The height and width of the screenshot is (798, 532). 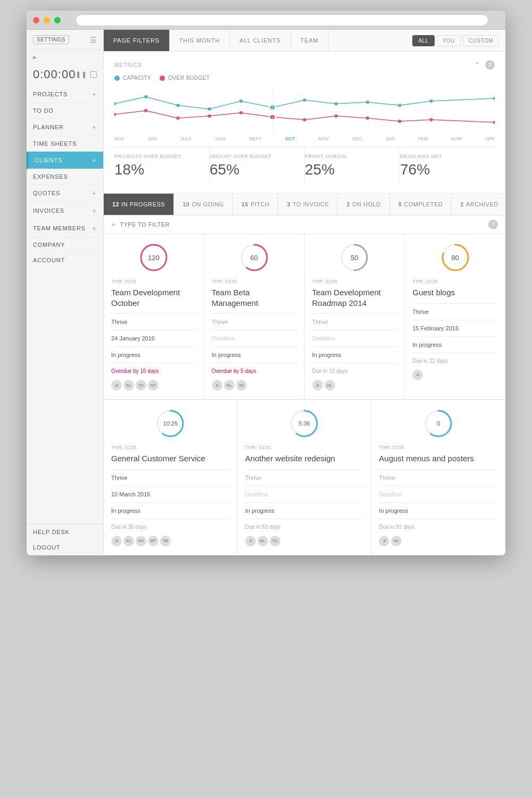 What do you see at coordinates (305, 478) in the screenshot?
I see `project-card: 5:36 THR: 0235 Another website redesign …` at bounding box center [305, 478].